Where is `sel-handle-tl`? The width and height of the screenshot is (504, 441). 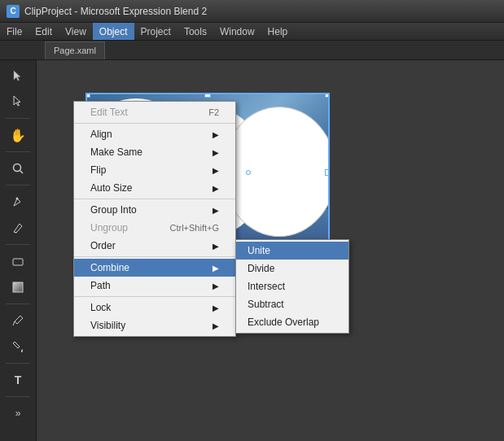 sel-handle-tl is located at coordinates (88, 95).